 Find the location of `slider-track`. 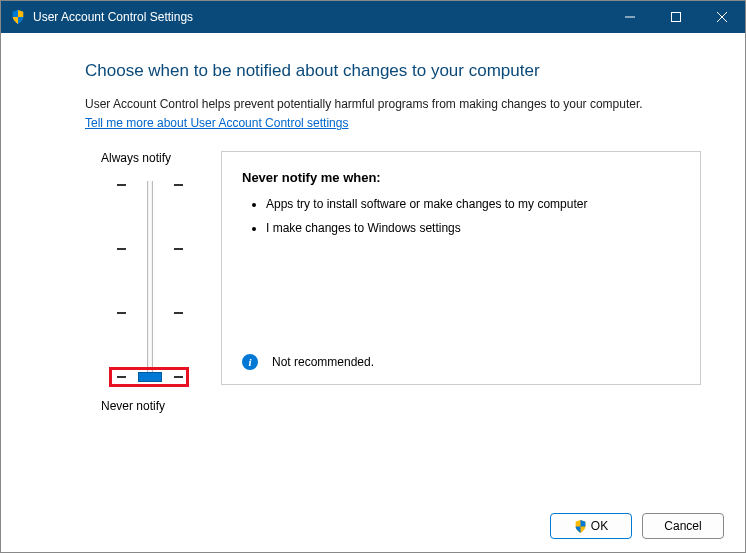

slider-track is located at coordinates (150, 280).